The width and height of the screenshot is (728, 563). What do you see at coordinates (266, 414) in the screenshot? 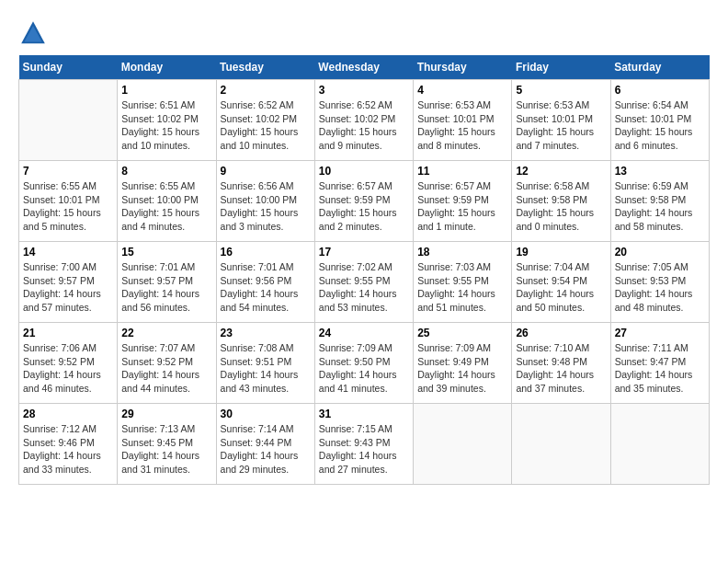
I see `day-number: 30` at bounding box center [266, 414].